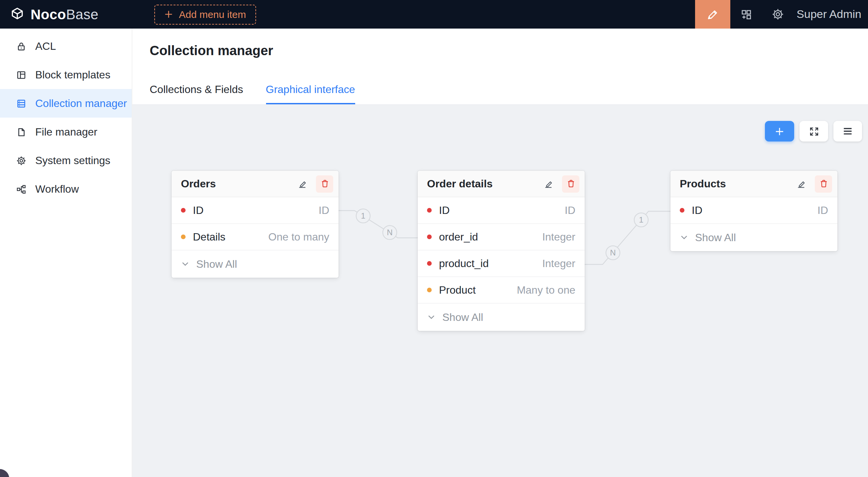 This screenshot has width=868, height=477. What do you see at coordinates (66, 253) in the screenshot?
I see `sidebar: ACL Block templates Collection manager` at bounding box center [66, 253].